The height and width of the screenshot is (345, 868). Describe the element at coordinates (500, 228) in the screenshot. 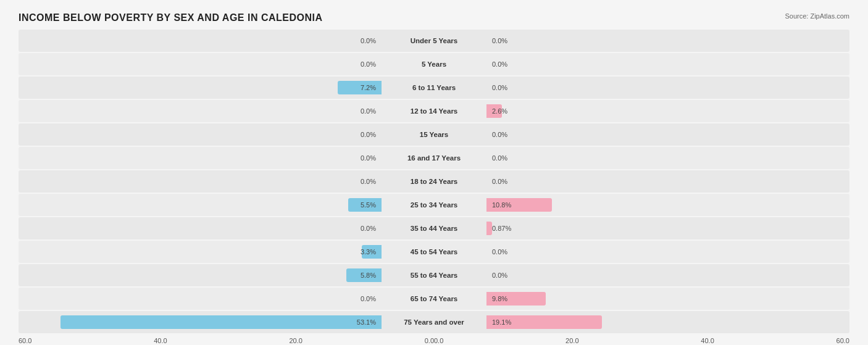

I see `female-value: 0.87%` at that location.